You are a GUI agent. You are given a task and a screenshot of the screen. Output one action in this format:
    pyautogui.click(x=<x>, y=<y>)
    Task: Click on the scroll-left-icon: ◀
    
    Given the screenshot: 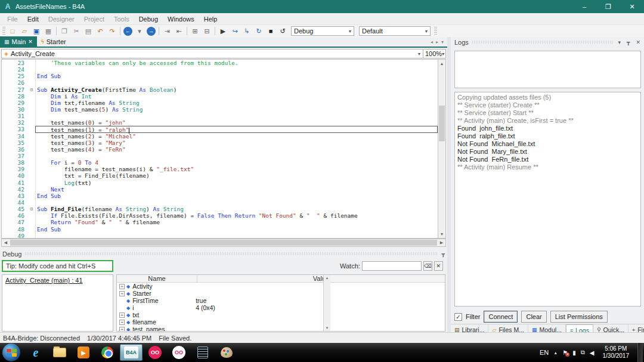 What is the action you would take?
    pyautogui.click(x=6, y=243)
    